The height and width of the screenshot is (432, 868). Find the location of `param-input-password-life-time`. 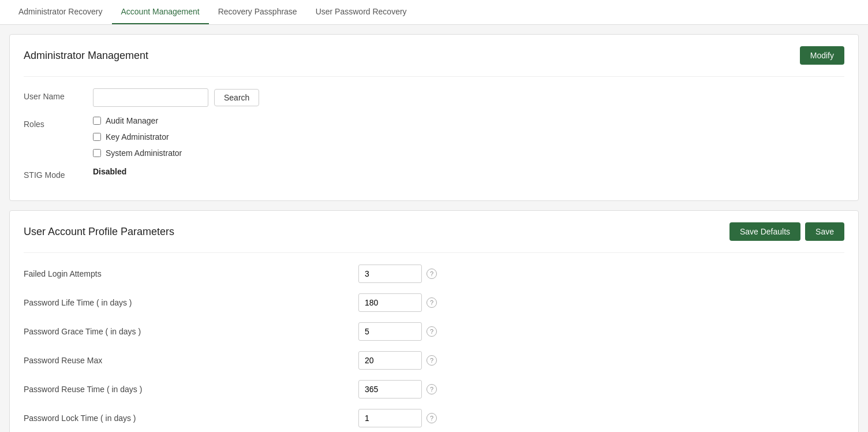

param-input-password-life-time is located at coordinates (390, 303).